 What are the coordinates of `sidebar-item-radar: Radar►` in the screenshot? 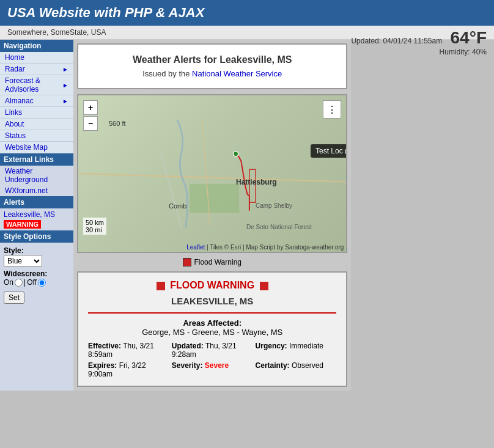 It's located at (37, 70).